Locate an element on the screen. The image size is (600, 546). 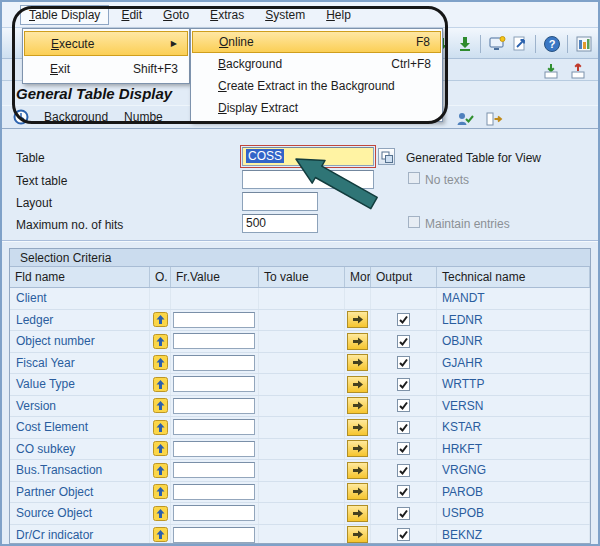
customize-icon is located at coordinates (584, 44).